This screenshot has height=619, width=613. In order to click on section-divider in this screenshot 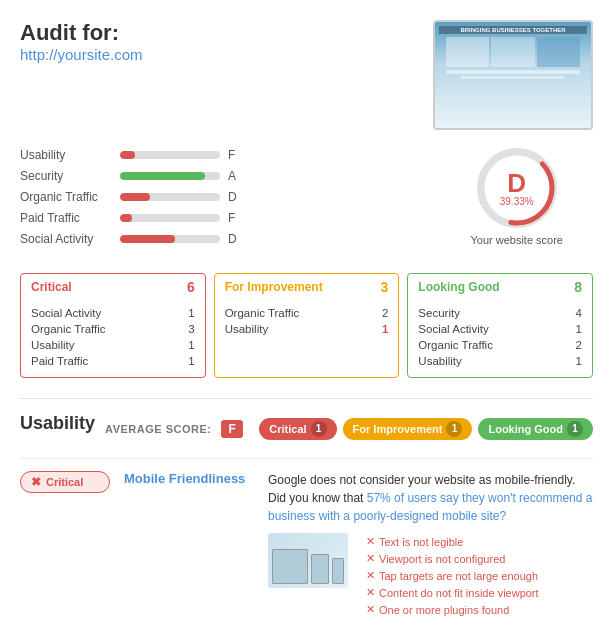, I will do `click(306, 398)`.